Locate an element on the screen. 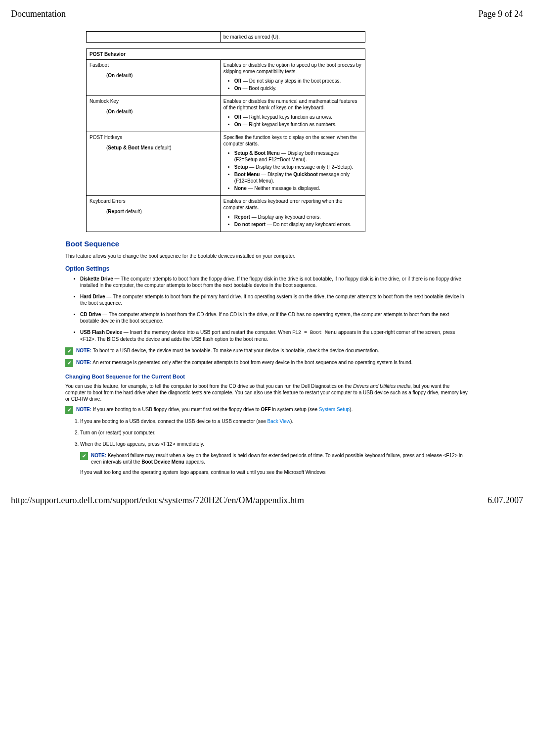  code-f12: F12 = Boot Menu is located at coordinates (314, 332).